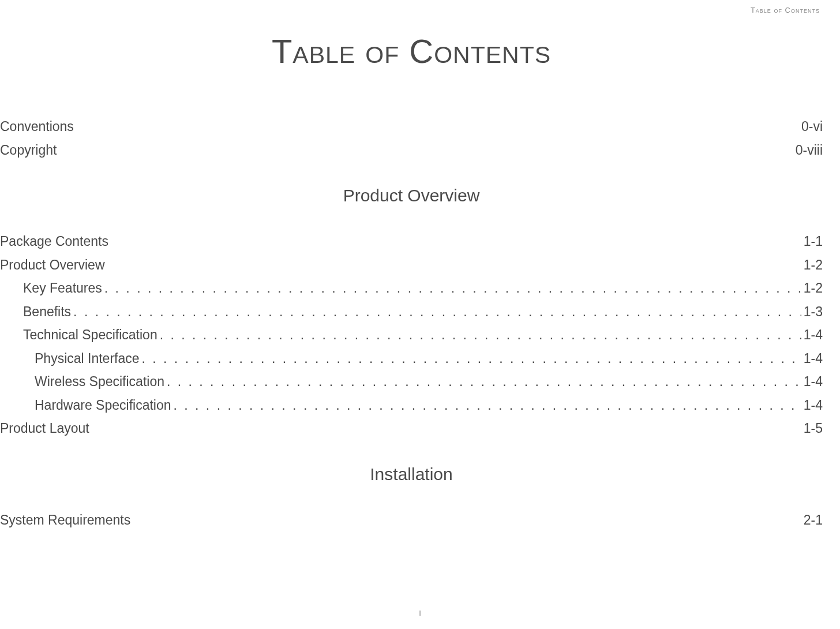  What do you see at coordinates (52, 265) in the screenshot?
I see `toc-entry-title: Product Overview` at bounding box center [52, 265].